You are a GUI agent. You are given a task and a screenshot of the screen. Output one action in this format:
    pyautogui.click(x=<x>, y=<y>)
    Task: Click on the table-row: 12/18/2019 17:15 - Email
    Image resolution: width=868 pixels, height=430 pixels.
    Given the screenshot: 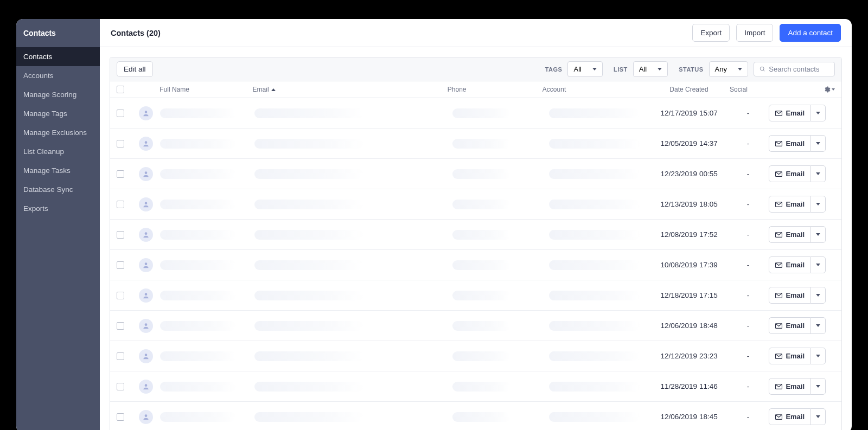 What is the action you would take?
    pyautogui.click(x=476, y=296)
    